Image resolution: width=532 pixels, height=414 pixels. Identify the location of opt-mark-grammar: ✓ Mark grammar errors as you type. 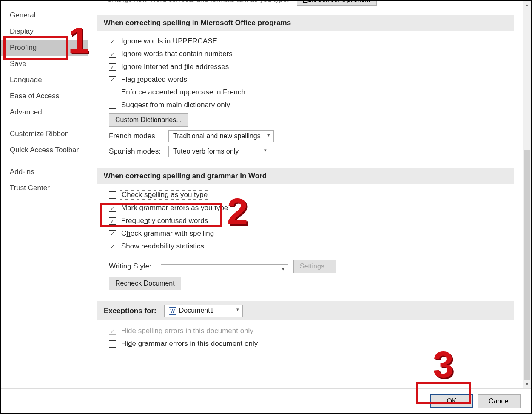
(306, 208).